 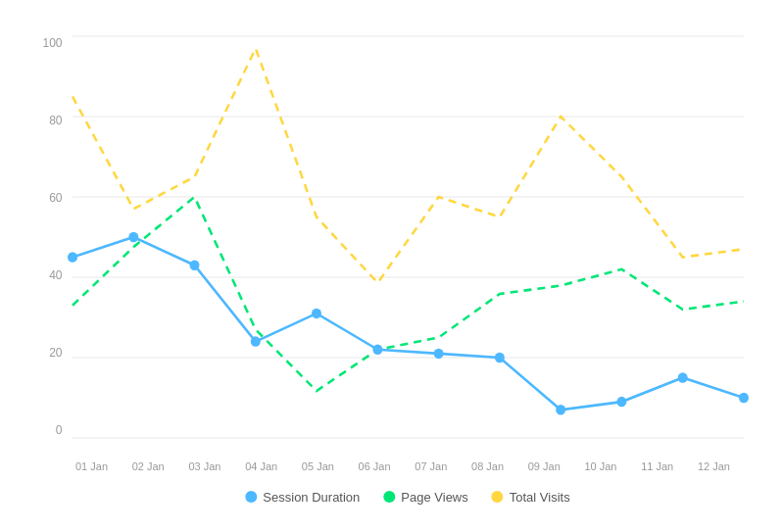 What do you see at coordinates (92, 466) in the screenshot?
I see `x-label-1: 01 Jan` at bounding box center [92, 466].